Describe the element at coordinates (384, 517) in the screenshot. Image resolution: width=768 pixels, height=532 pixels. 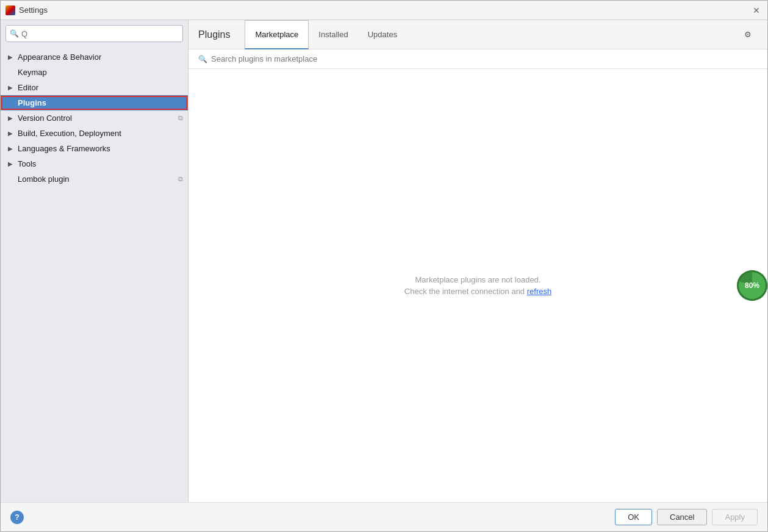
I see `bottom-bar: ? OK Cancel Apply` at that location.